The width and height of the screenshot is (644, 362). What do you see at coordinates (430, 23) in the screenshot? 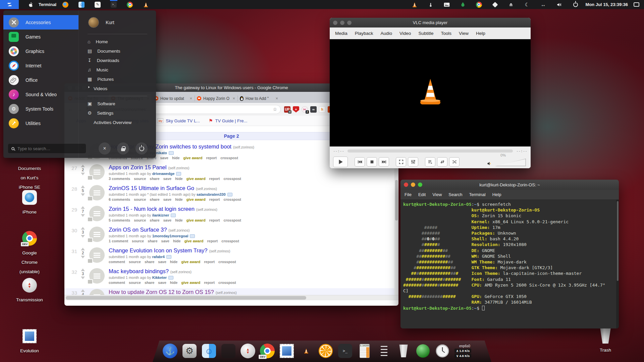
I see `vlc-titlebar: VLC media player` at bounding box center [430, 23].